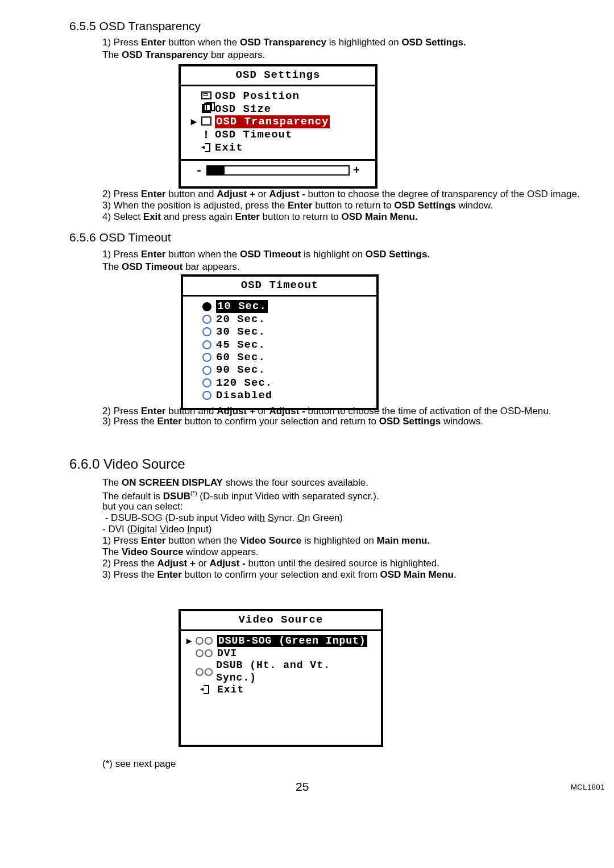 Image resolution: width=614 pixels, height=868 pixels. I want to click on osd-video-source-panel: Video Source ▸ DSUB-SOG (Green Input) DV…, so click(281, 678).